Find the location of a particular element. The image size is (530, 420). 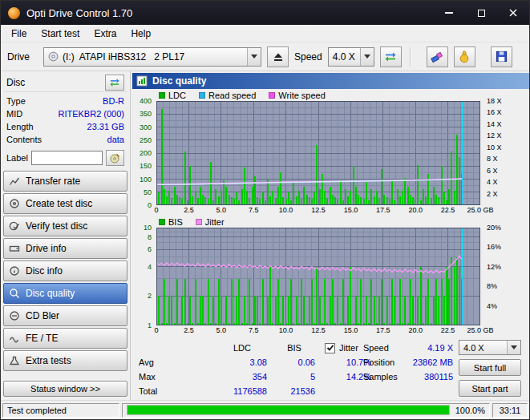

axis-tick-label: 15.0 is located at coordinates (351, 330).